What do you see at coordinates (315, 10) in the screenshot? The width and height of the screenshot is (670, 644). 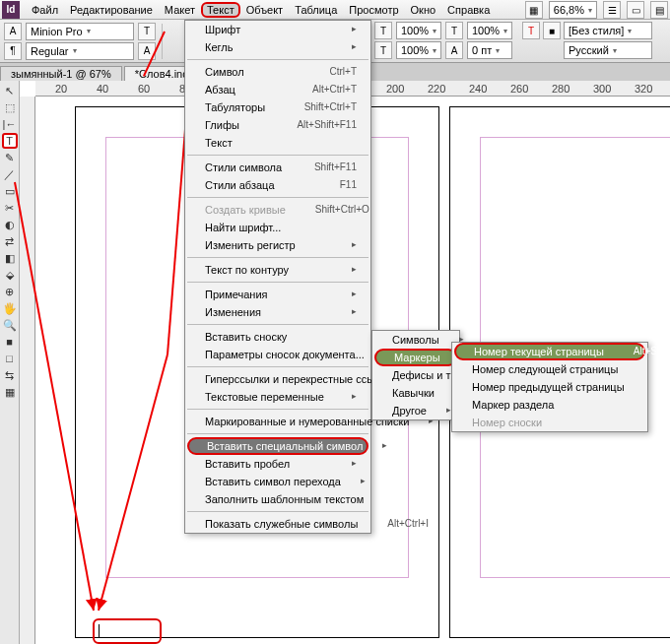 I see `menu-таблица: Таблица` at bounding box center [315, 10].